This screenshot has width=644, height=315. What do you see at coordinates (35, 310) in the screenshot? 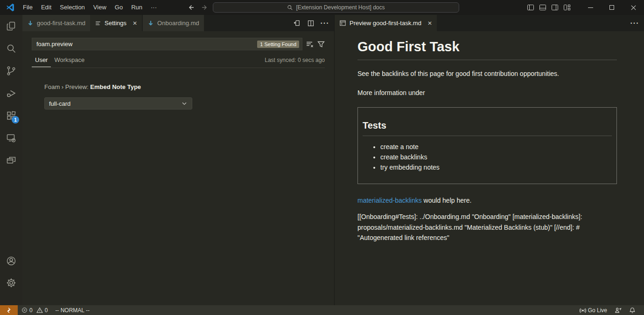
I see `problems-status: 0 0` at bounding box center [35, 310].